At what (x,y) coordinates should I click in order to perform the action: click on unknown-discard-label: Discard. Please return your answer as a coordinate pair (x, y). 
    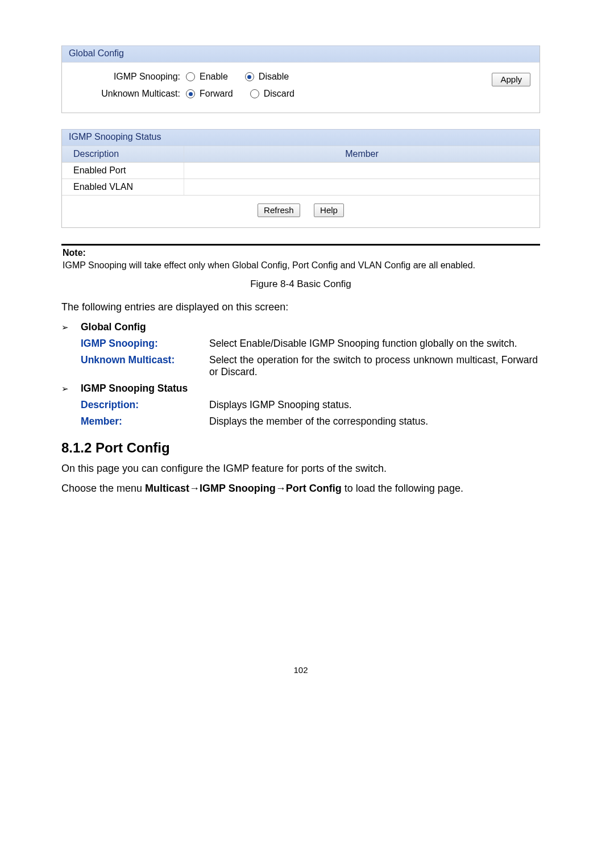
    Looking at the image, I should click on (279, 94).